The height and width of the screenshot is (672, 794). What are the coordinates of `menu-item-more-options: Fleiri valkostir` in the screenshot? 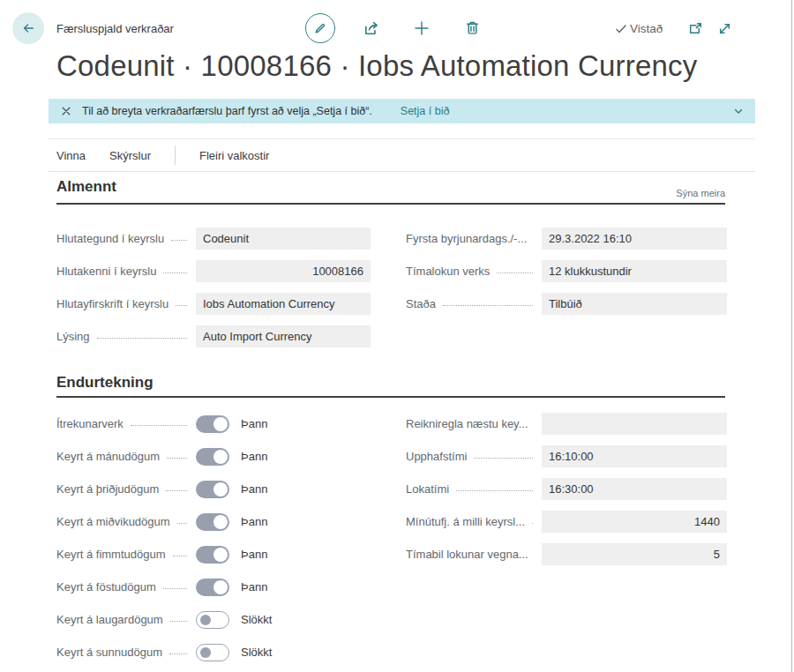 It's located at (235, 155).